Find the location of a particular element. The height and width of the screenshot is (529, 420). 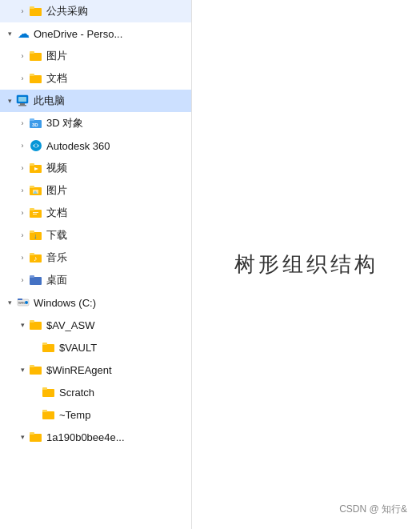

drive-icon: WIN is located at coordinates (23, 303).